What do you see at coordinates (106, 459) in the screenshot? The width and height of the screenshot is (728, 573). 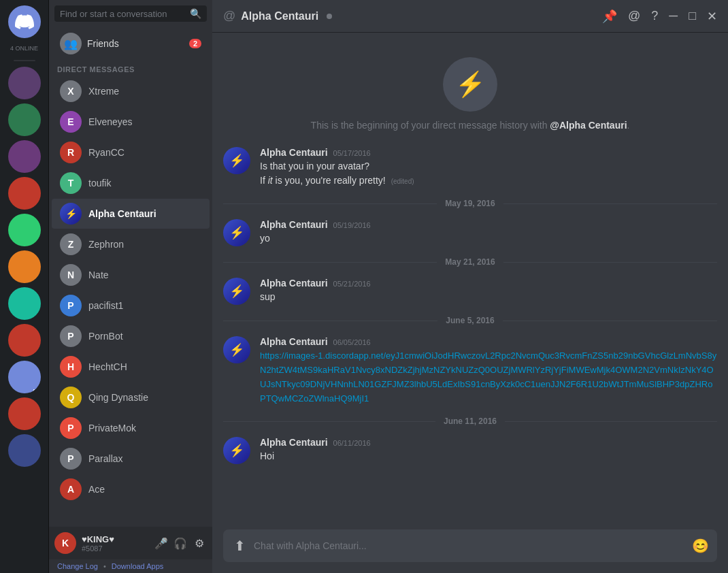 I see `dm-name: Parallax` at bounding box center [106, 459].